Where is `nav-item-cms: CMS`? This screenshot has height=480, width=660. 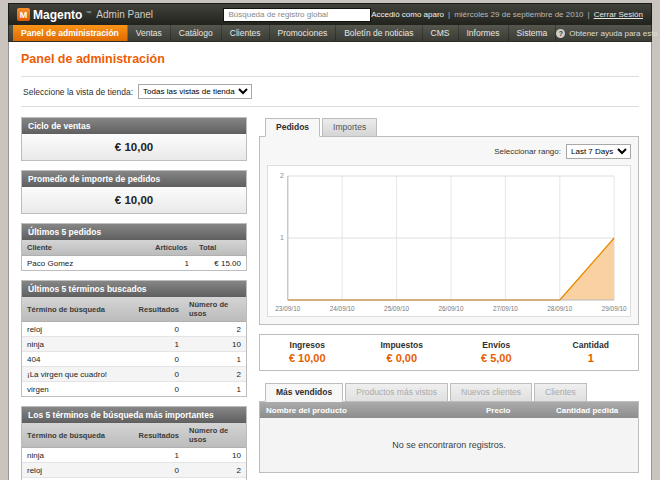 nav-item-cms: CMS is located at coordinates (441, 33).